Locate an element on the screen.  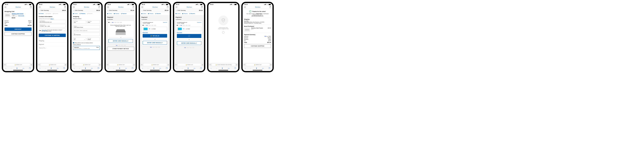
qty-select: Qty 1⌄ is located at coordinates (14, 16).